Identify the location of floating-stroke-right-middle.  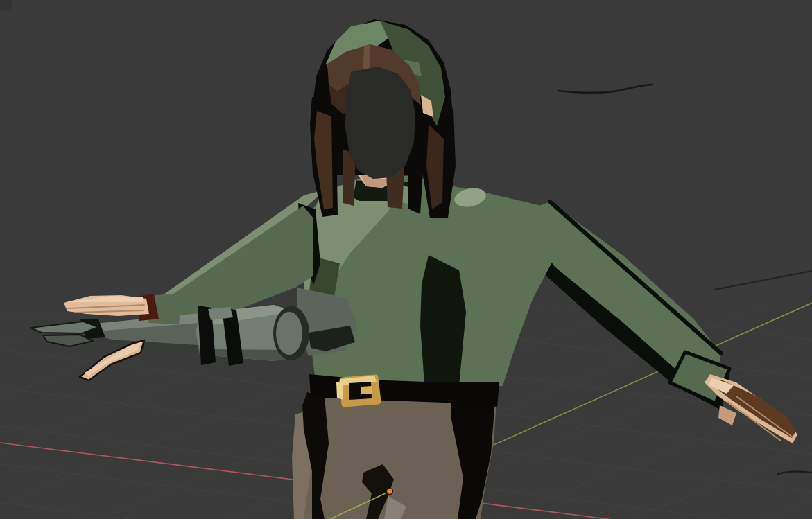
(763, 280).